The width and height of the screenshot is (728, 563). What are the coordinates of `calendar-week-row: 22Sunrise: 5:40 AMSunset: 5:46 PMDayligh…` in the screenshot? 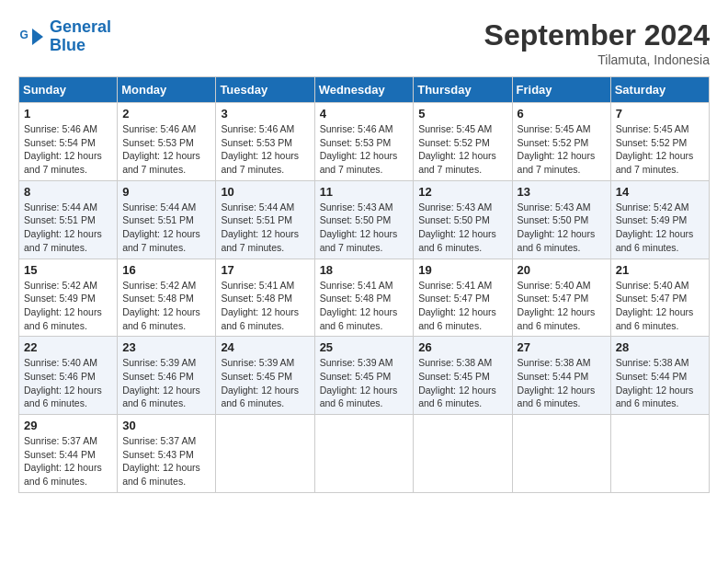 It's located at (364, 375).